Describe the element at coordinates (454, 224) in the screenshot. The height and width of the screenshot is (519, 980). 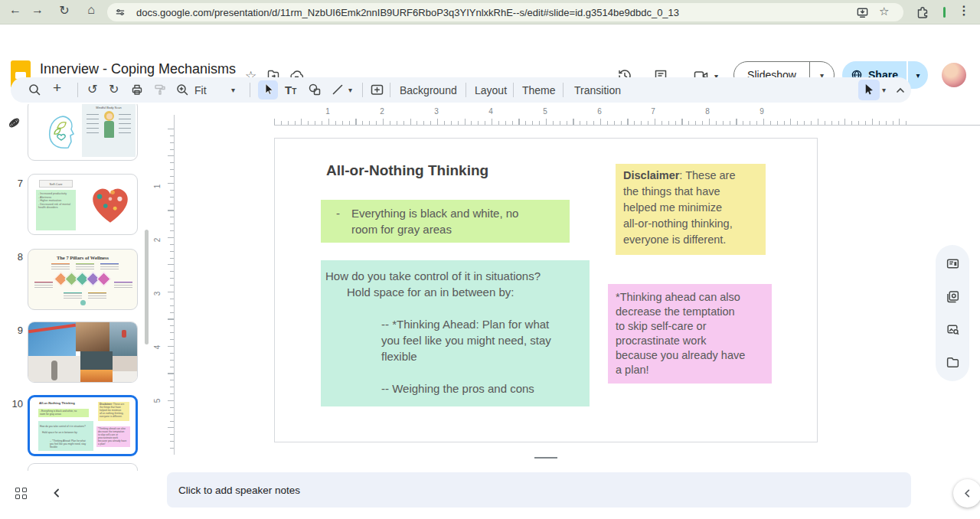
I see `green-box-text: Everything is black and white, no room f…` at that location.